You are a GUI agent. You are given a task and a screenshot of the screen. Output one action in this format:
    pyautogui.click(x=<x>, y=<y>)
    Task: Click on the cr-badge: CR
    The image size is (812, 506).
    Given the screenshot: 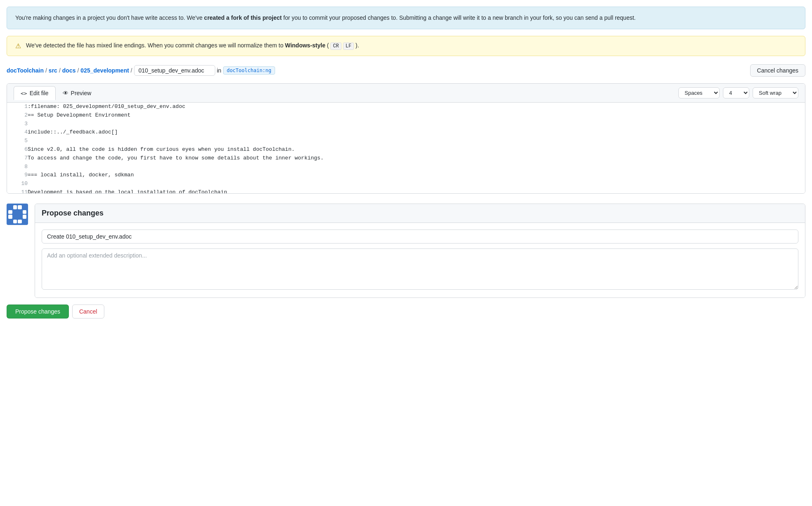 What is the action you would take?
    pyautogui.click(x=336, y=46)
    